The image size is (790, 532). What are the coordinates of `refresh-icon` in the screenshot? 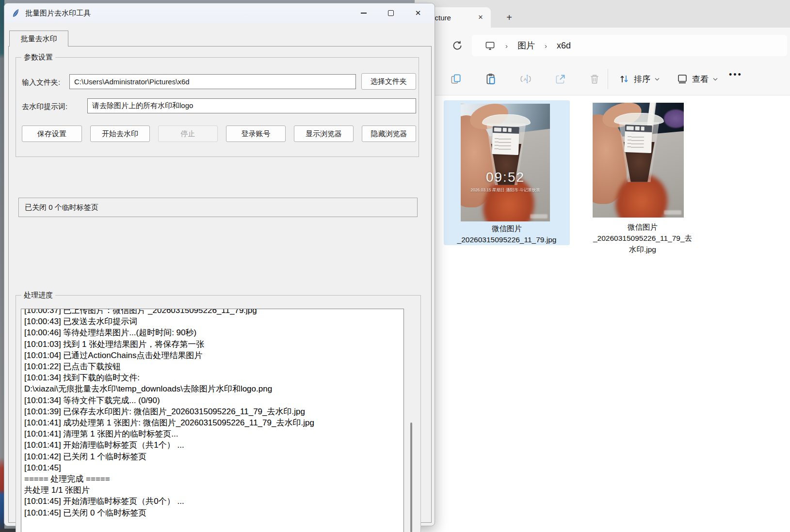 It's located at (457, 46).